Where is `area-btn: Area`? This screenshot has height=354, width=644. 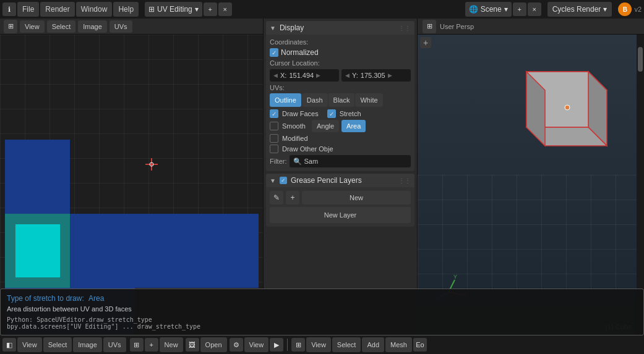
area-btn: Area is located at coordinates (354, 126).